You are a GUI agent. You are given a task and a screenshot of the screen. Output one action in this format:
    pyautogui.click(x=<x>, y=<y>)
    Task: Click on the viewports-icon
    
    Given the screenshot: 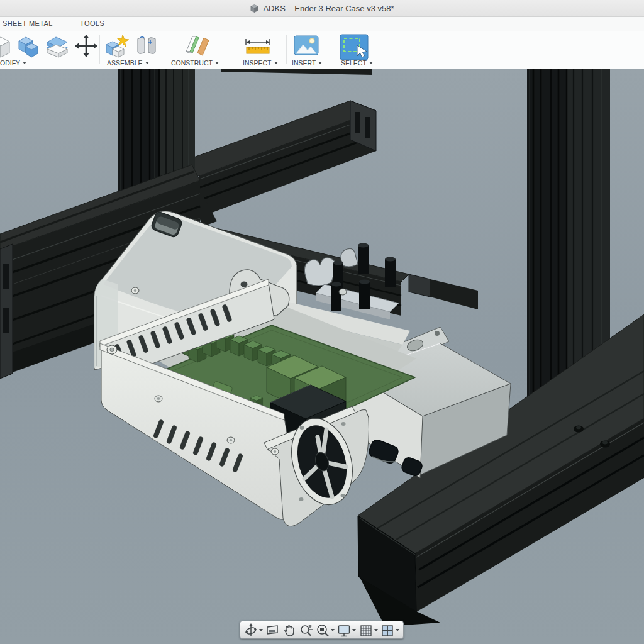 What is the action you would take?
    pyautogui.click(x=387, y=630)
    